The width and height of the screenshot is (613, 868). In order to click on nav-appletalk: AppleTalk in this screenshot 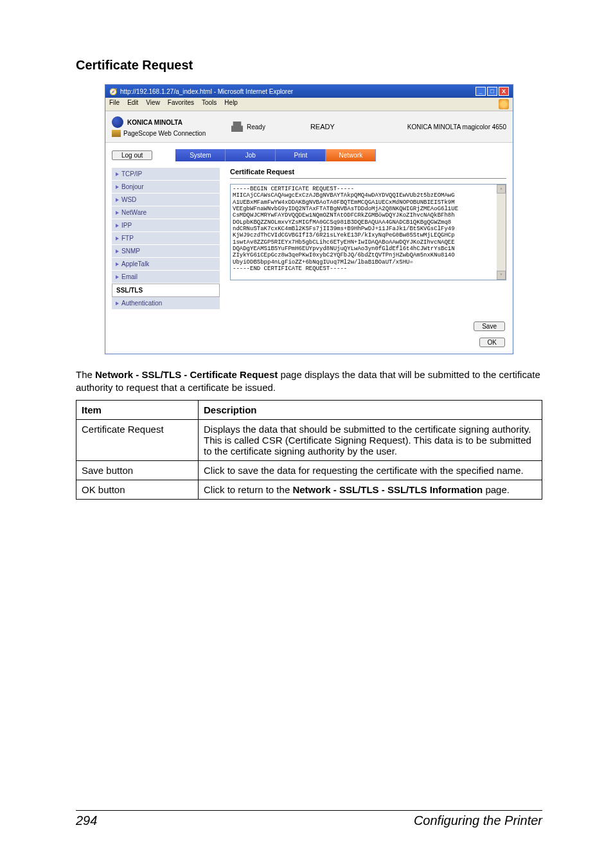, I will do `click(166, 264)`.